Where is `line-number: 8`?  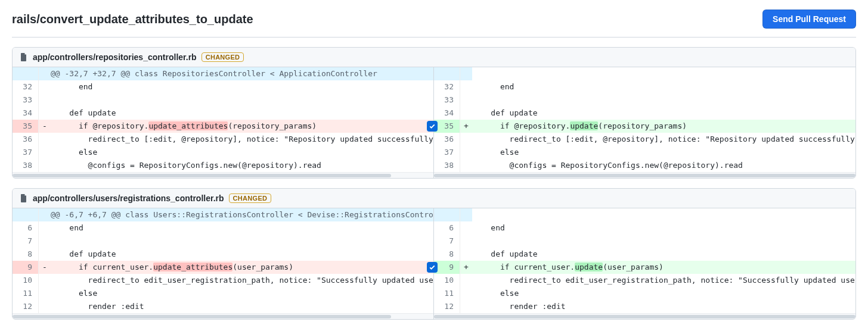
line-number: 8 is located at coordinates (26, 254).